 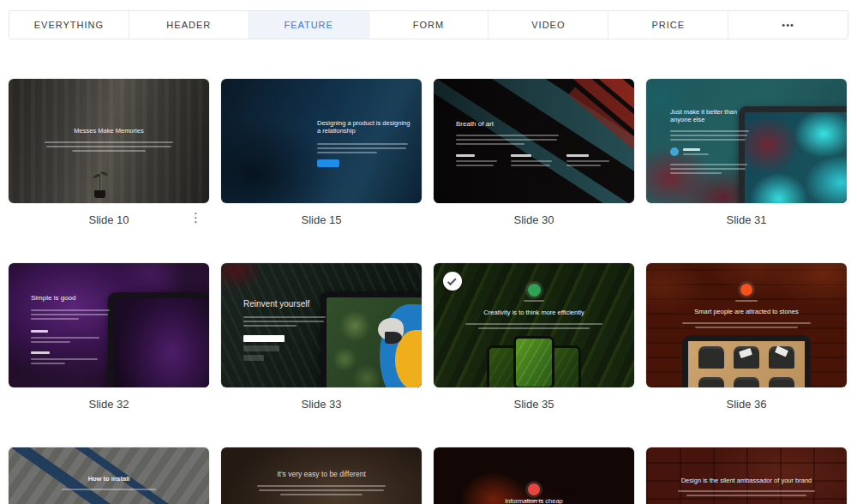 I want to click on plant-leaf, so click(x=105, y=173).